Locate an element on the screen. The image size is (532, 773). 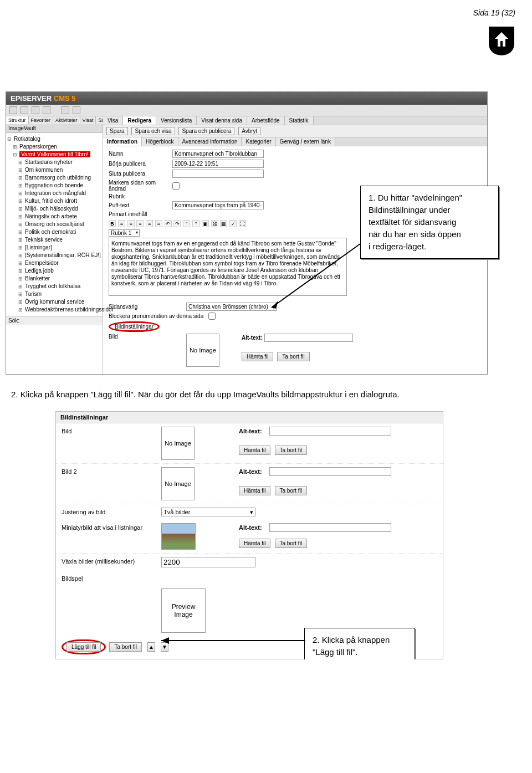
lagg-till-fil-circled: Lägg till fil is located at coordinates (84, 647).